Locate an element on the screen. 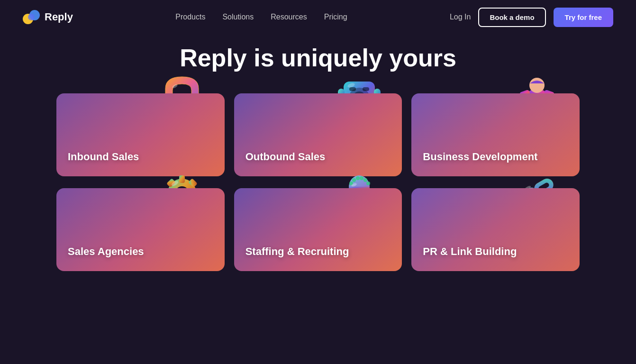  nav-products: Products is located at coordinates (191, 17).